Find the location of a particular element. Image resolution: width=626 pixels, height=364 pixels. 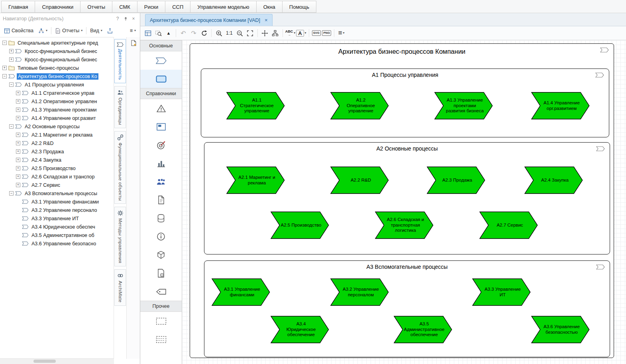

tree-item: +А1.3 Управление проектами is located at coordinates (57, 110).